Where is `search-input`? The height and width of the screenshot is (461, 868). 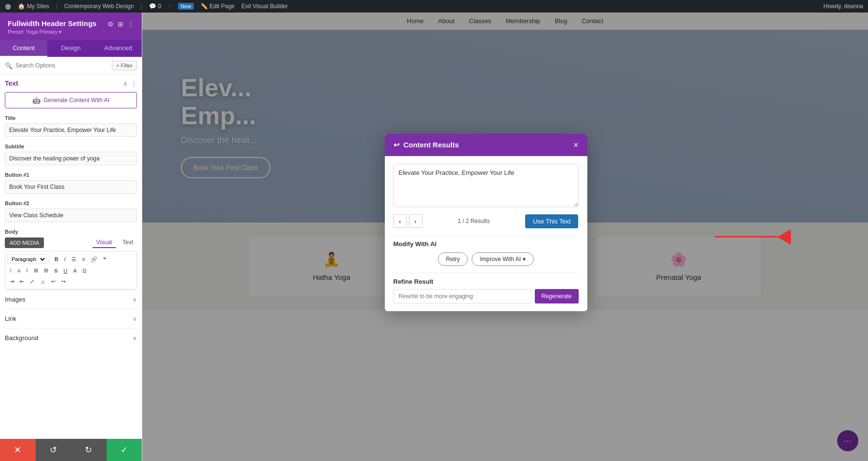
search-input is located at coordinates (62, 66).